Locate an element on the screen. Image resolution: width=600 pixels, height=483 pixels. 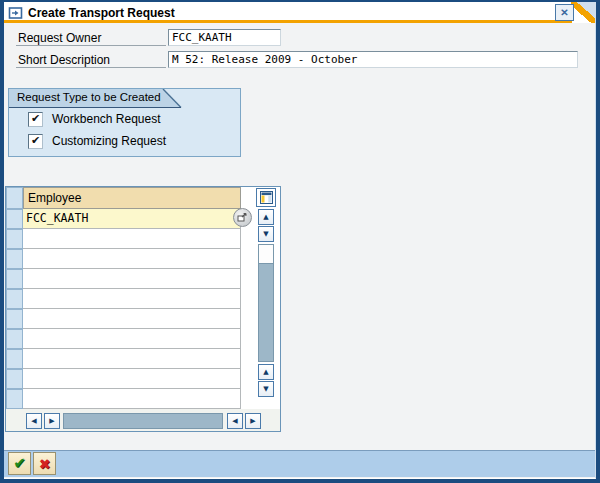
title-accent-line is located at coordinates (288, 22).